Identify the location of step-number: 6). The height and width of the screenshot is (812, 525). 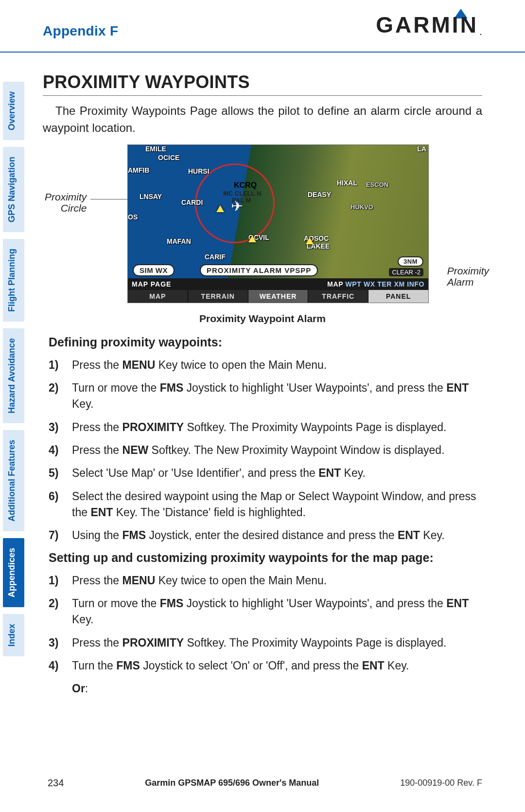
(60, 505).